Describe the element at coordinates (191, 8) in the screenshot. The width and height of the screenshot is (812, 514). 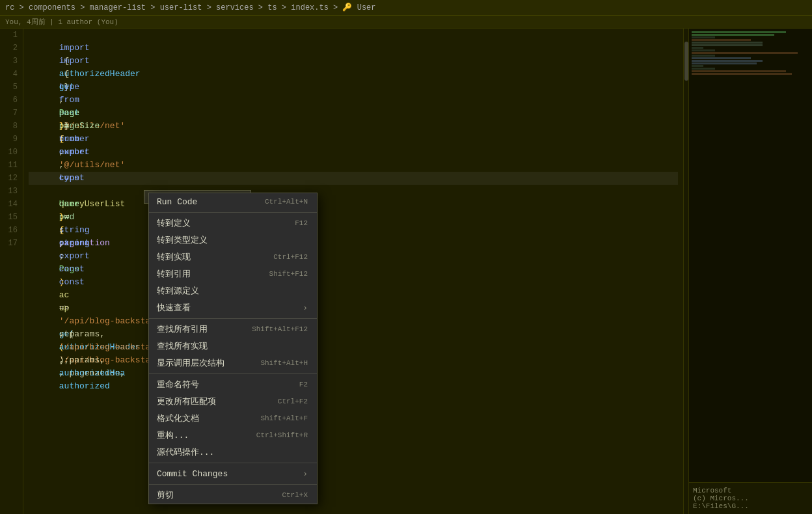
I see `breadcrumb-text: rc > components > manager-list > user-li…` at that location.